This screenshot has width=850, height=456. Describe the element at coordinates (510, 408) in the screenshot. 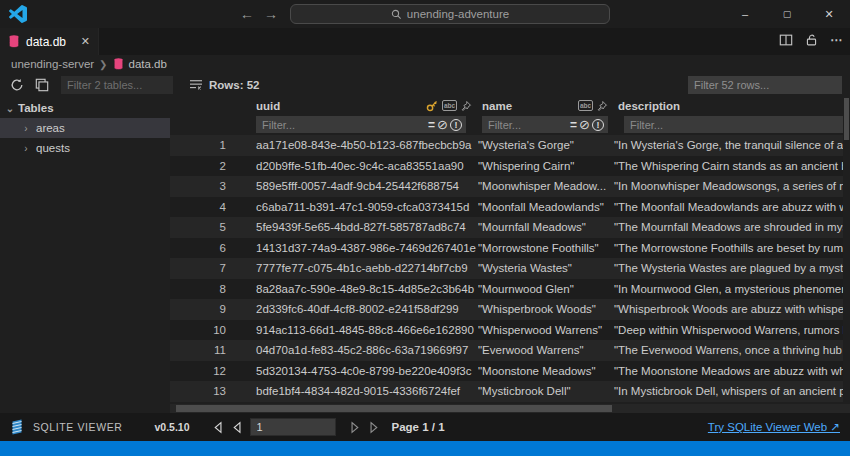

I see `horizontal-scrollbar` at that location.